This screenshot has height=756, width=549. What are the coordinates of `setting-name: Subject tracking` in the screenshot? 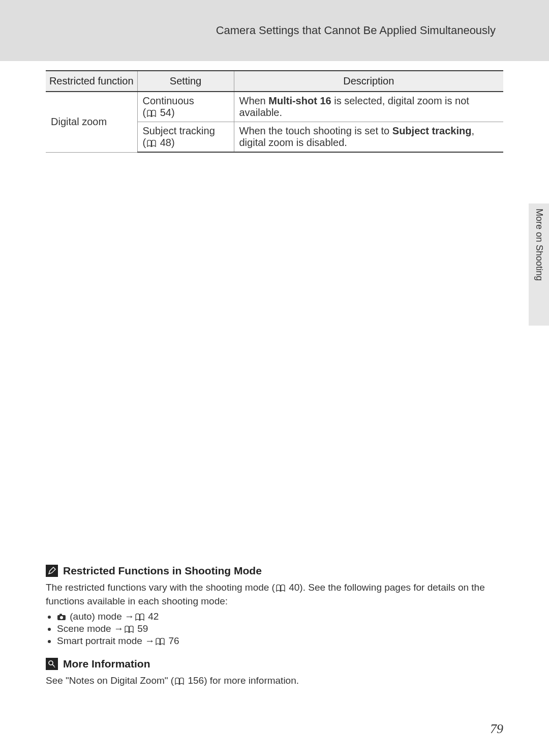 It's located at (179, 131).